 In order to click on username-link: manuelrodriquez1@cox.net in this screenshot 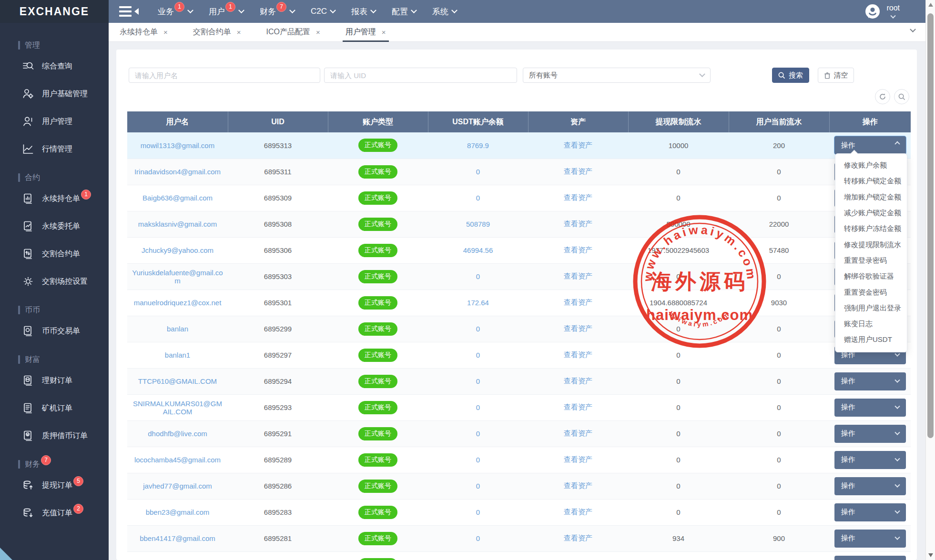, I will do `click(178, 303)`.